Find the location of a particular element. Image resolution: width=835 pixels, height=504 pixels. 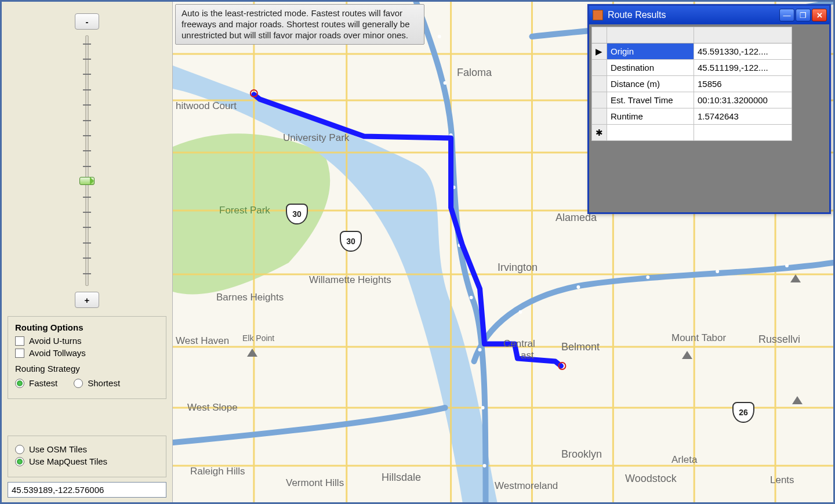

maximize-button: ❐ is located at coordinates (803, 15).